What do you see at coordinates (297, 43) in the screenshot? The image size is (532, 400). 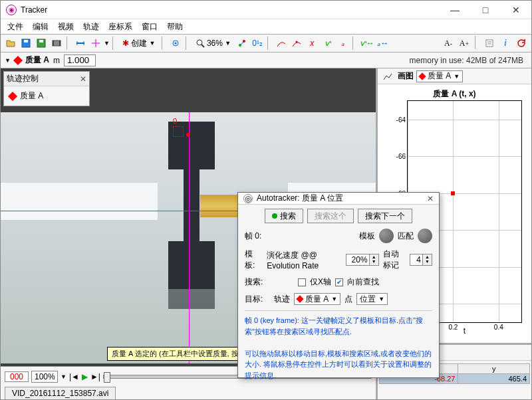 I see `trail-b-icon` at bounding box center [297, 43].